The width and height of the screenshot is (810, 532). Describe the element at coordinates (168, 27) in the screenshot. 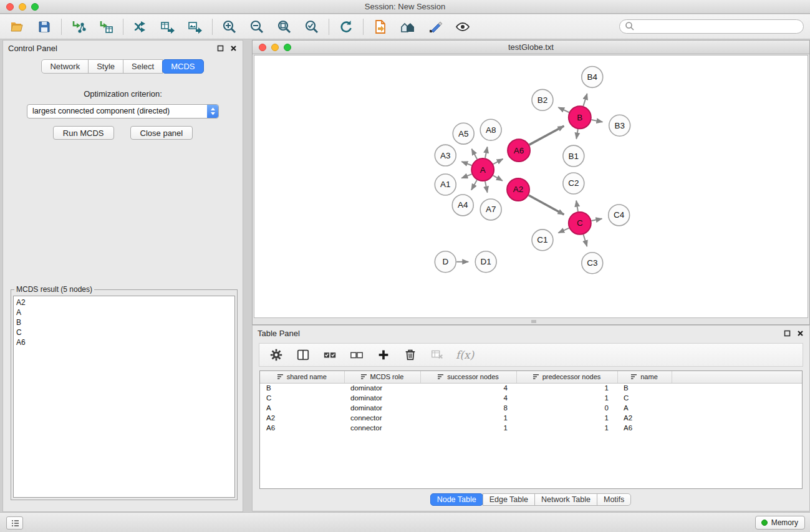

I see `export-table-icon` at that location.